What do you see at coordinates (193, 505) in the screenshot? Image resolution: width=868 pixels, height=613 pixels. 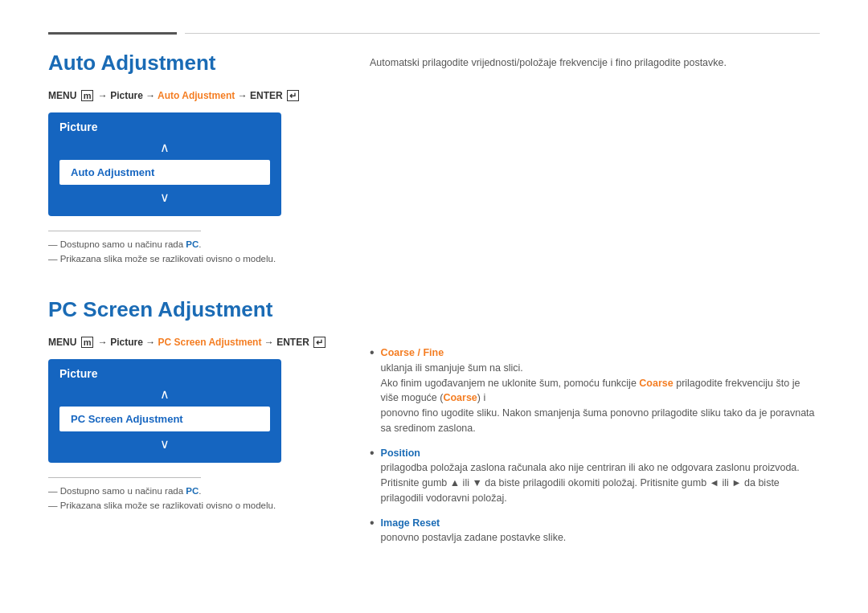 I see `pc-note-2: ― Prikazana slika može se razlikovati ov…` at bounding box center [193, 505].